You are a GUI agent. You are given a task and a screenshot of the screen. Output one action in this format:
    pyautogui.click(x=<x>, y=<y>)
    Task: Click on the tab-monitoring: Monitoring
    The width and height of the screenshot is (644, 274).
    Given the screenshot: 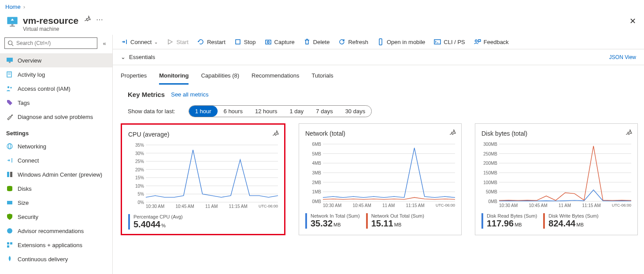 What is the action you would take?
    pyautogui.click(x=174, y=77)
    